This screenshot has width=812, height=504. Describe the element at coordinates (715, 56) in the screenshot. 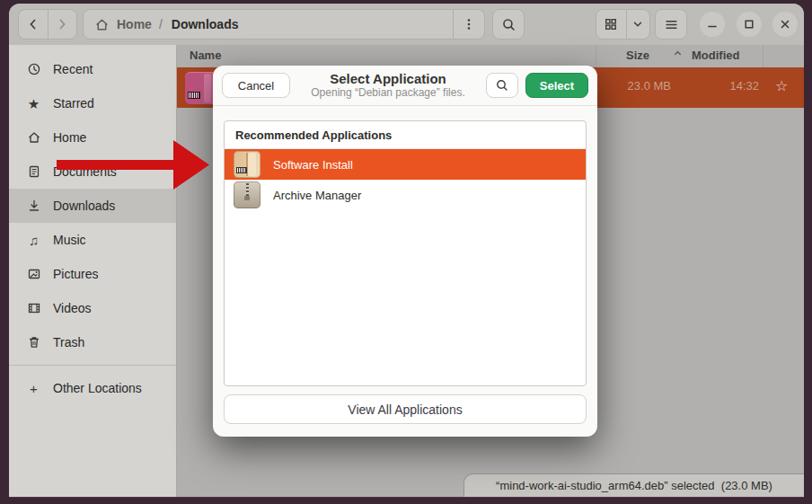

I see `column-header-modified: Modified` at that location.